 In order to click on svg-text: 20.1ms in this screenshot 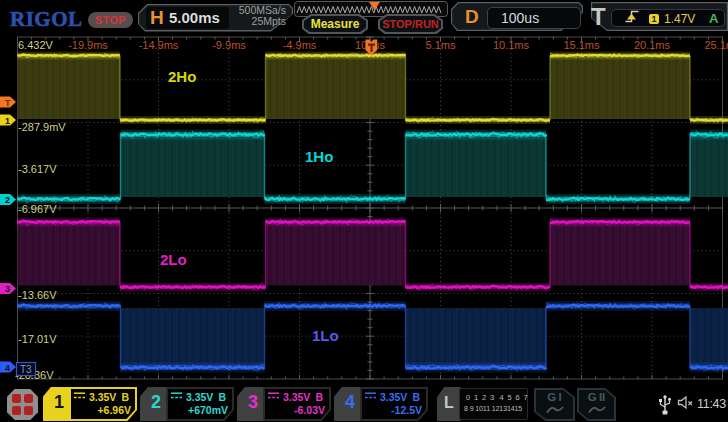, I will do `click(652, 45)`.